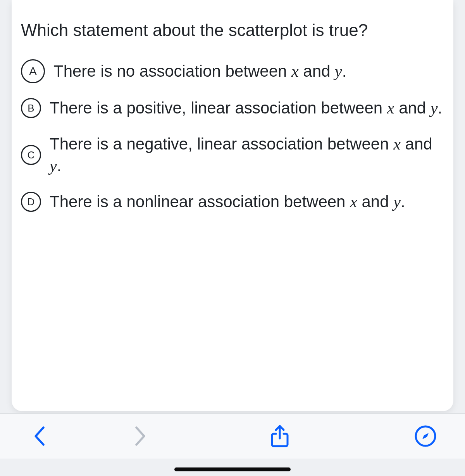 The height and width of the screenshot is (476, 465). What do you see at coordinates (31, 155) in the screenshot?
I see `option-c-bubble: C` at bounding box center [31, 155].